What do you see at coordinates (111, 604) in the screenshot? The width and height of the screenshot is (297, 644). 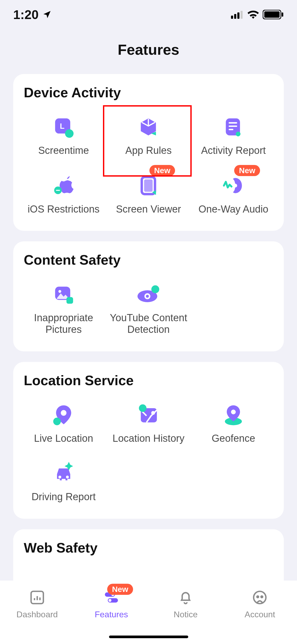 I see `tab-features: New Features` at bounding box center [111, 604].